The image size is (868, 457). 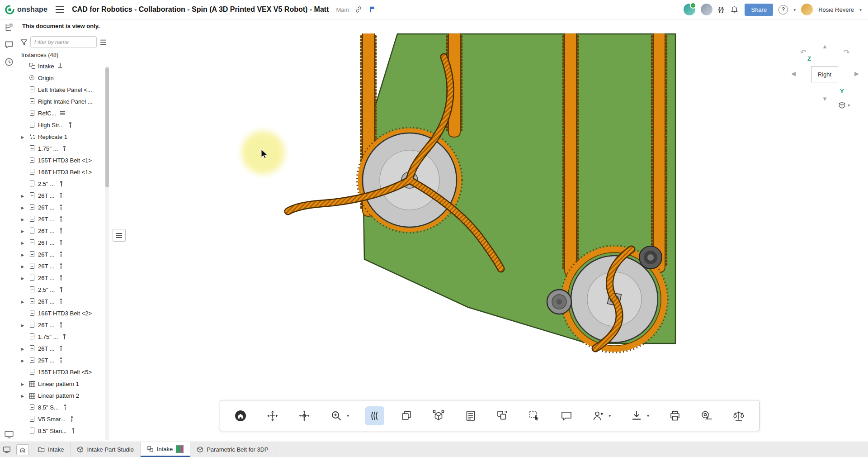 I want to click on display-mode-button, so click(x=375, y=416).